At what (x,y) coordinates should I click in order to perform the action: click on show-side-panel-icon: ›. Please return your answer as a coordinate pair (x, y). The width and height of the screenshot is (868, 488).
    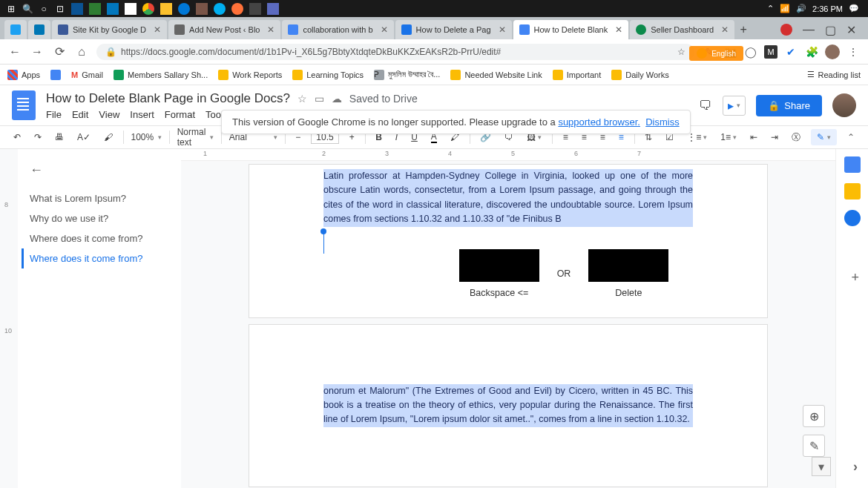
    Looking at the image, I should click on (855, 467).